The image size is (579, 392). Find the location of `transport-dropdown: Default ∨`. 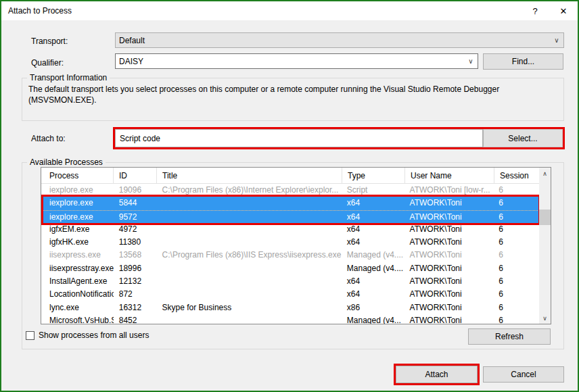

transport-dropdown: Default ∨ is located at coordinates (340, 41).